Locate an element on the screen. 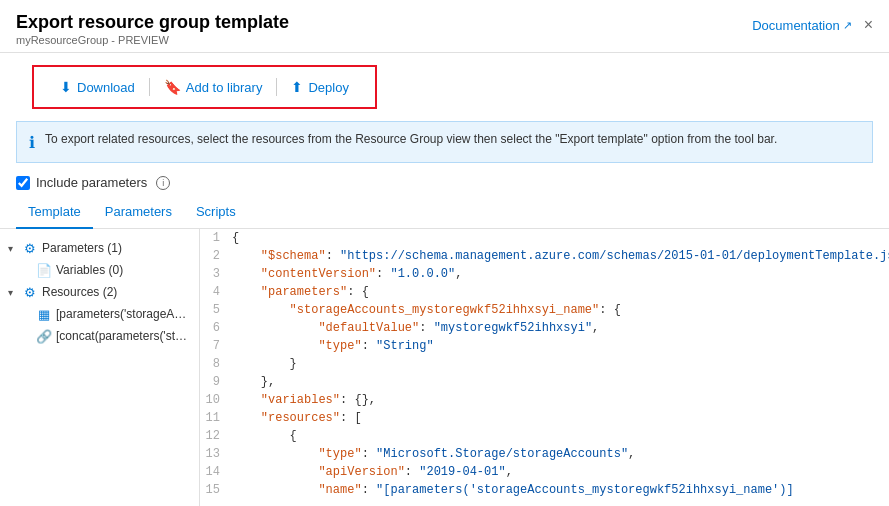 This screenshot has height=506, width=889. code-line-9: 9 }, is located at coordinates (544, 382).